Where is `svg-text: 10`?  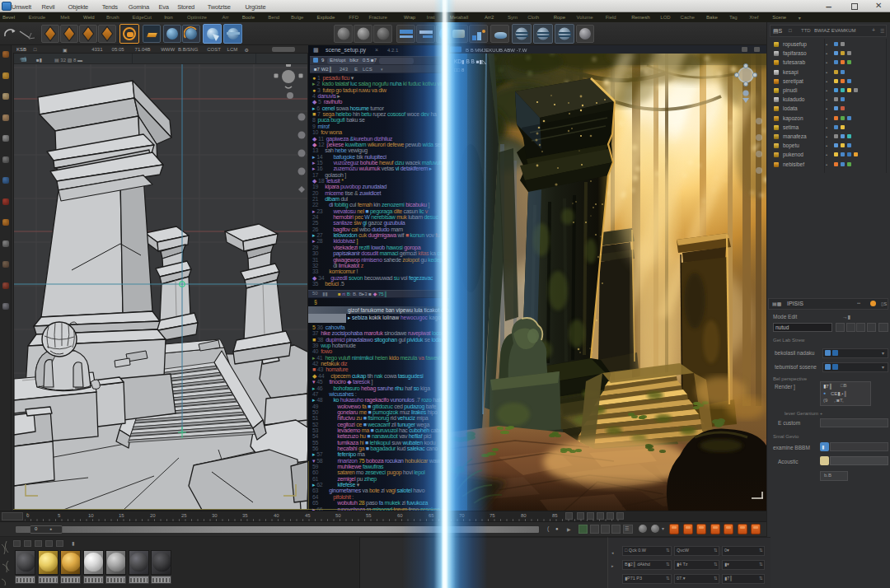 svg-text: 10 is located at coordinates (91, 516).